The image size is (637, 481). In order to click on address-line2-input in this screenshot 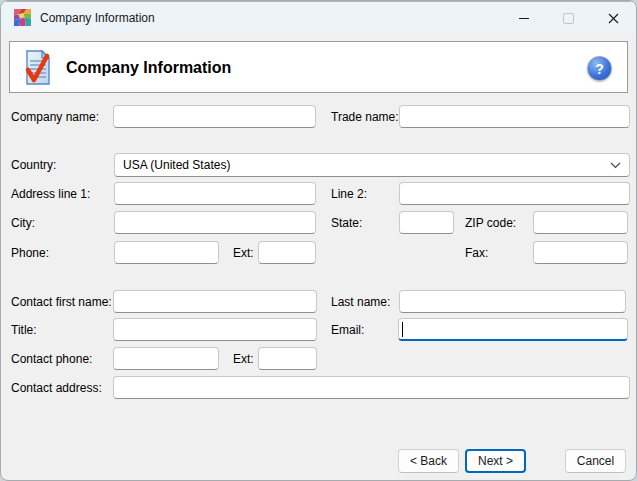, I will do `click(514, 194)`.